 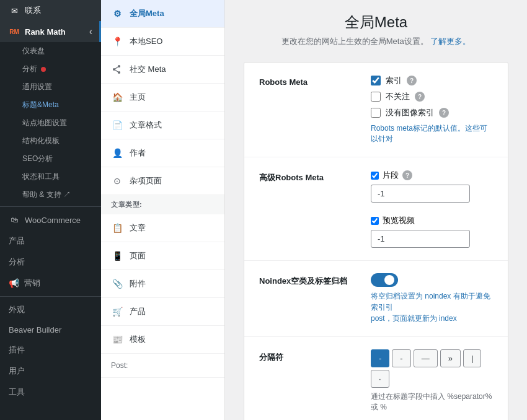 I want to click on robots-meta-label: Robots Meta, so click(x=309, y=81).